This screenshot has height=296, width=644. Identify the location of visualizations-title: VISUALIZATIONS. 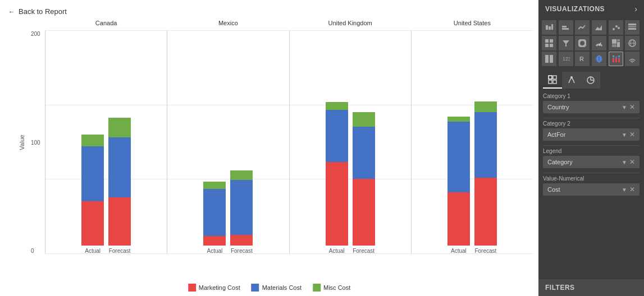
(575, 9).